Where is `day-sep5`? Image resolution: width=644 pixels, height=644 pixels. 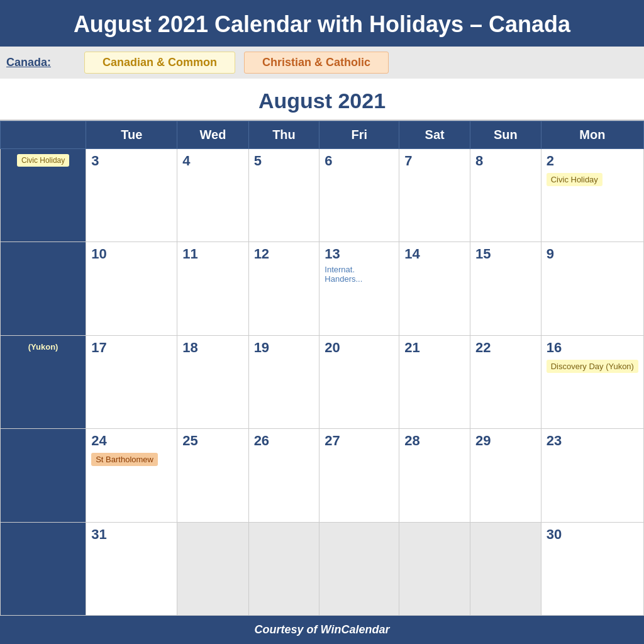 day-sep5 is located at coordinates (506, 569).